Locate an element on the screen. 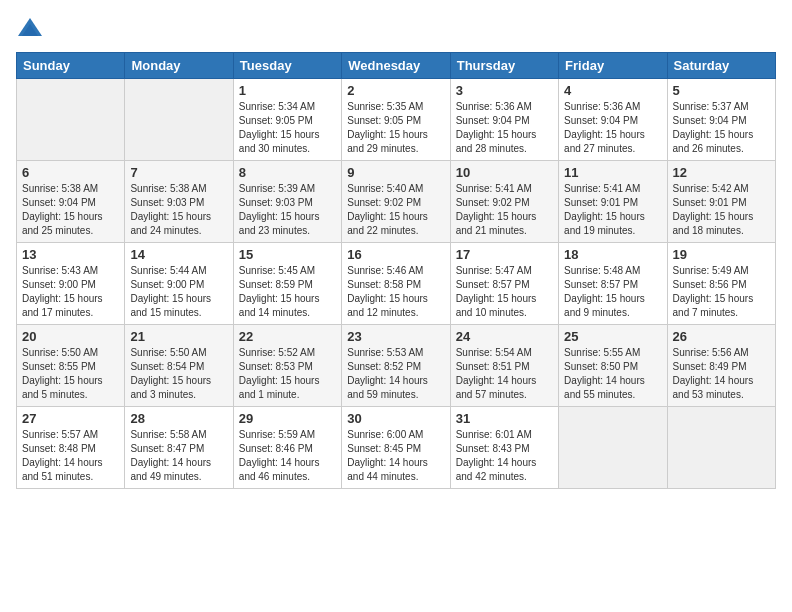 Image resolution: width=792 pixels, height=612 pixels. day-number: 3 is located at coordinates (504, 90).